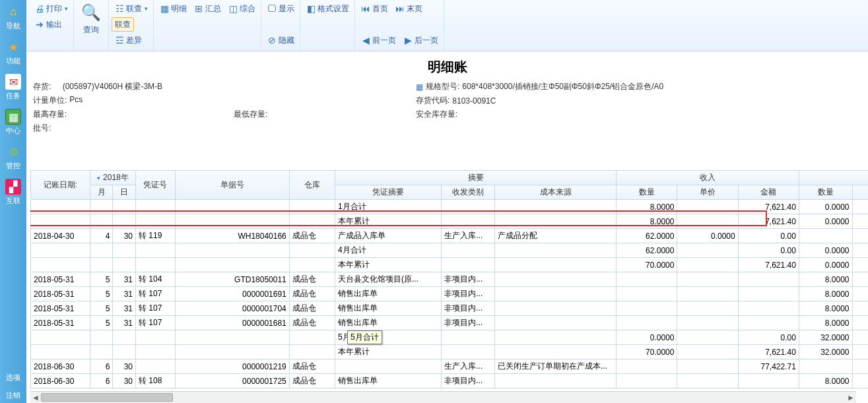 This screenshot has height=403, width=868. Describe the element at coordinates (124, 236) in the screenshot. I see `cell: 30` at that location.